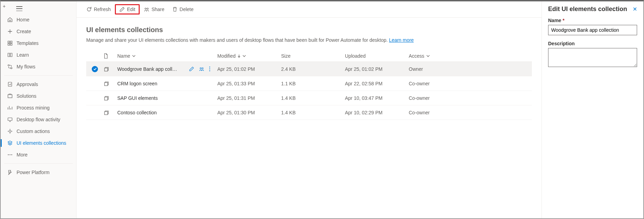 Image resolution: width=644 pixels, height=219 pixels. What do you see at coordinates (402, 40) in the screenshot?
I see `learn-more-link: Learn more` at bounding box center [402, 40].